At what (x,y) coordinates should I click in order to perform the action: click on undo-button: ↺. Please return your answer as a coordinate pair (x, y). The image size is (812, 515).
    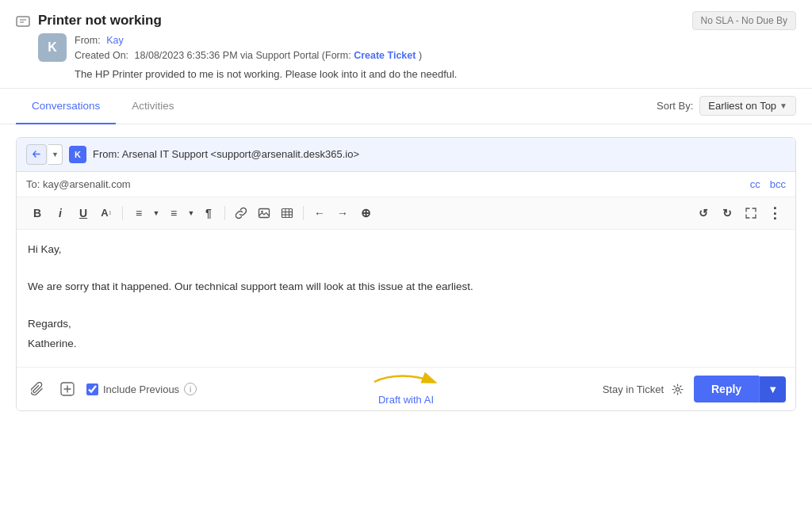
    Looking at the image, I should click on (703, 213).